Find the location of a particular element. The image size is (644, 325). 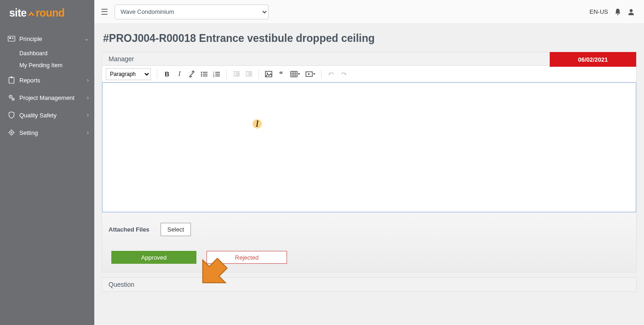

quote-button: “ is located at coordinates (281, 74).